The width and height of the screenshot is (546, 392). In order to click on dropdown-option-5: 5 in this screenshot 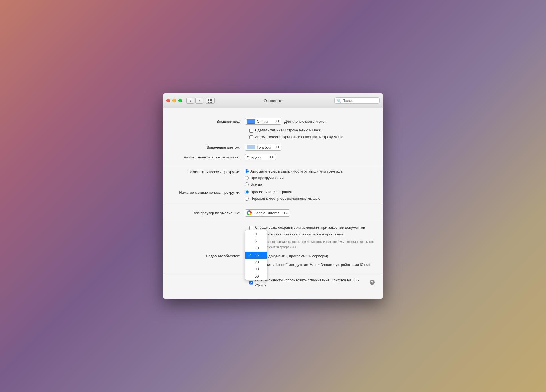, I will do `click(256, 241)`.